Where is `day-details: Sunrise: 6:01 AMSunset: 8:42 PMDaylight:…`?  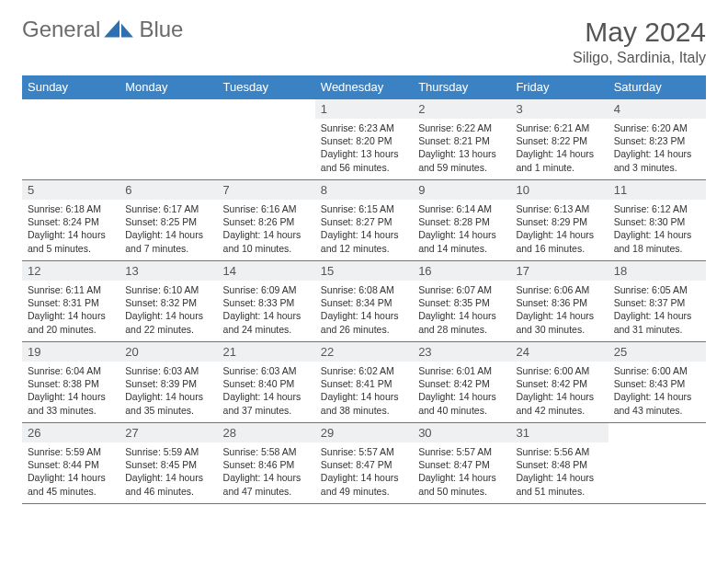 day-details: Sunrise: 6:01 AMSunset: 8:42 PMDaylight:… is located at coordinates (461, 391).